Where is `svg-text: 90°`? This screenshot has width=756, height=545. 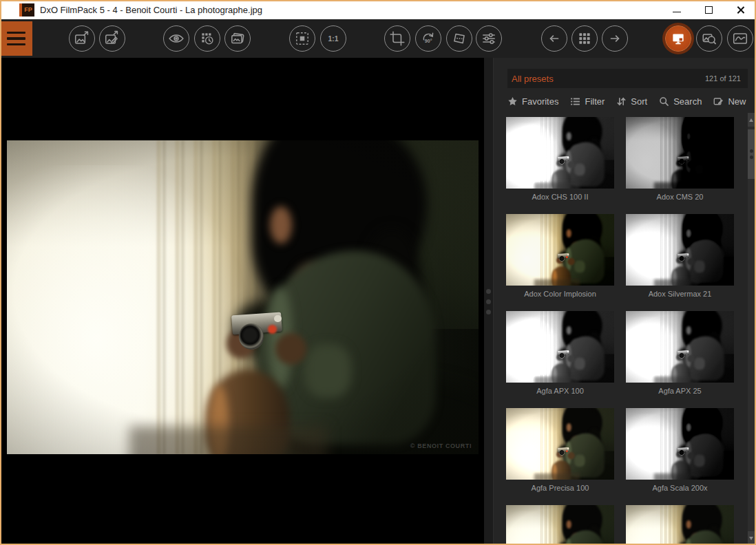
svg-text: 90° is located at coordinates (428, 41).